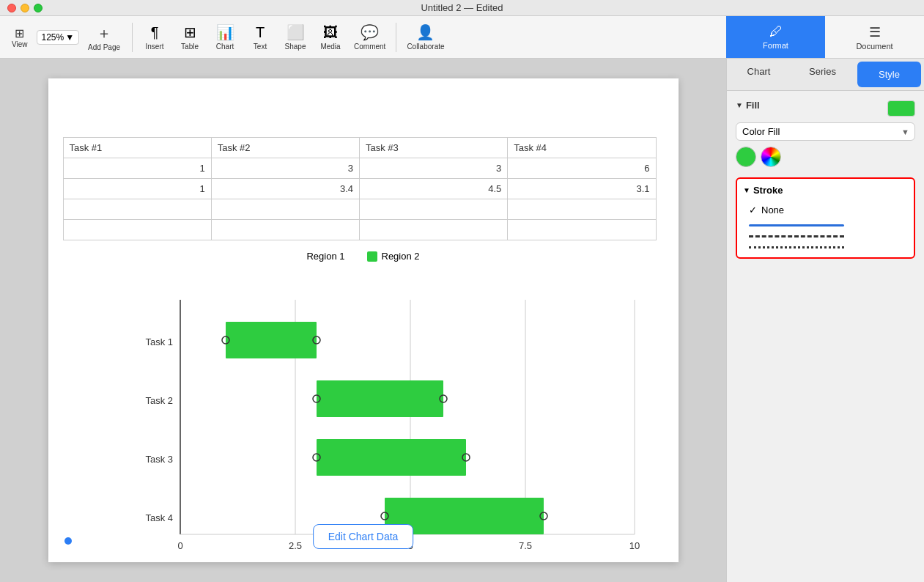 Image resolution: width=924 pixels, height=582 pixels. I want to click on chart-button: 📊 Chart, so click(225, 37).